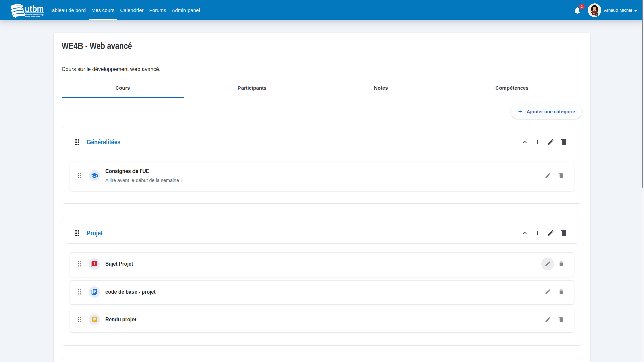  I want to click on svg-text: université de technologie, so click(35, 15).